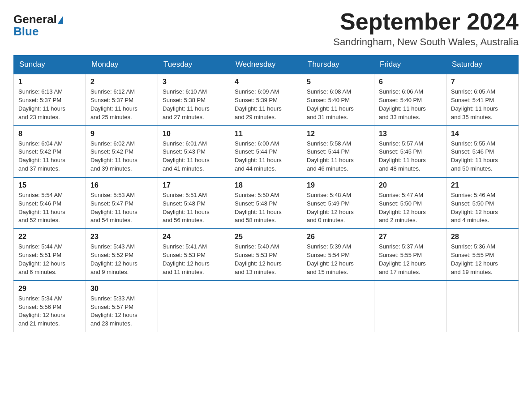 This screenshot has height=411, width=532. What do you see at coordinates (483, 151) in the screenshot?
I see `calendar-cell: 14Sunrise: 5:55 AMSunset: 5:46 PMDayligh…` at bounding box center [483, 151].